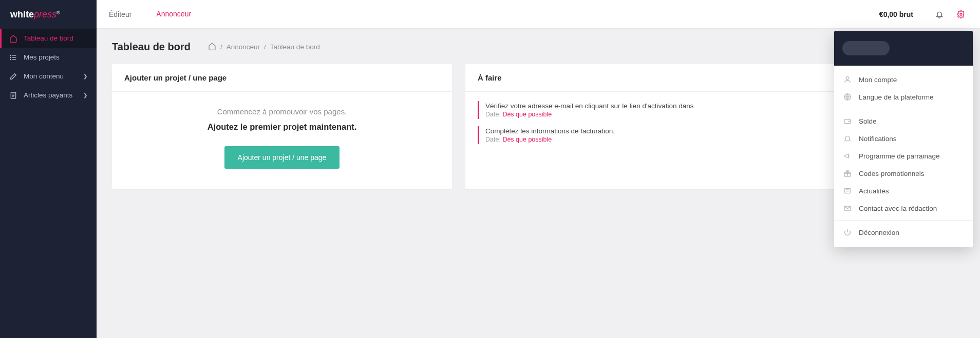 This screenshot has width=980, height=338. I want to click on mail-icon, so click(848, 204).